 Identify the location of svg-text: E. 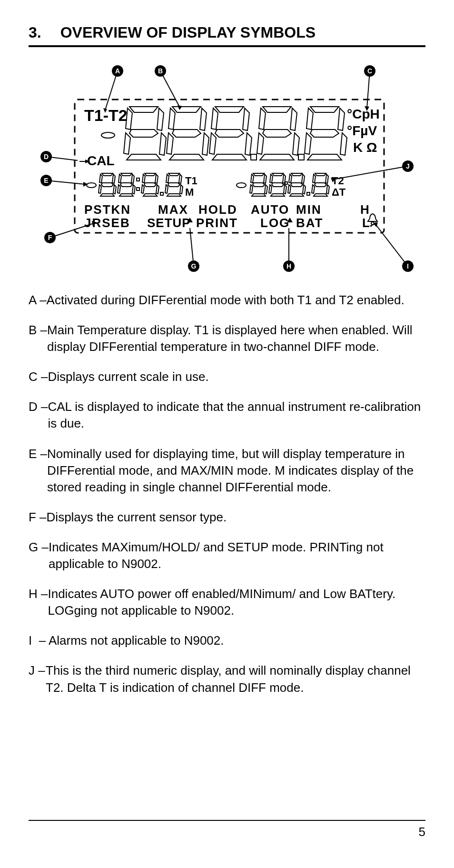
(46, 180).